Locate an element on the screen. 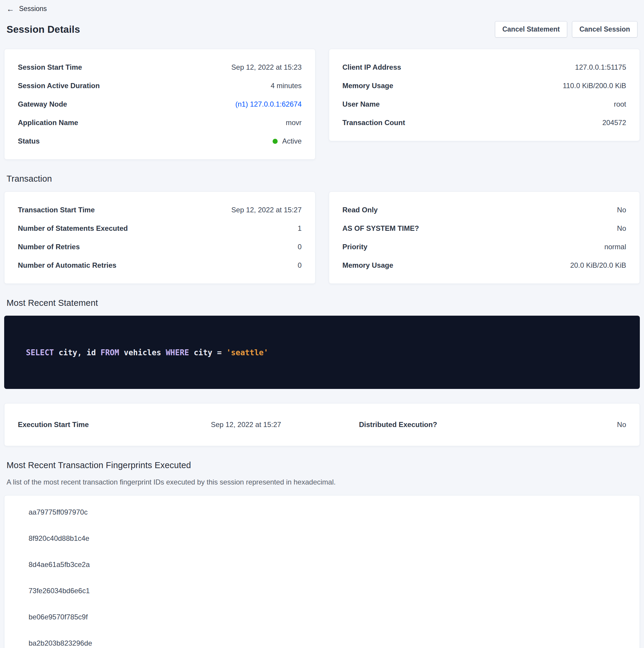 The image size is (644, 648). info-row: Priority normal is located at coordinates (485, 247).